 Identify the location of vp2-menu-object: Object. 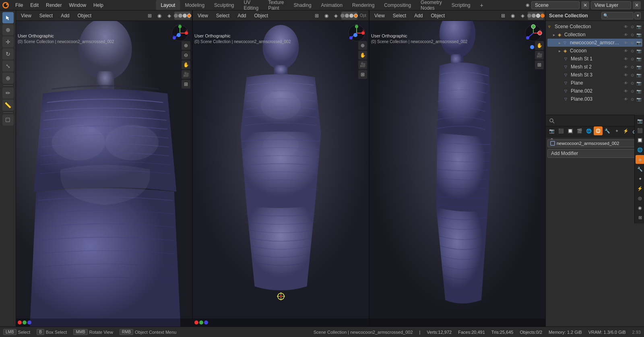
(262, 16).